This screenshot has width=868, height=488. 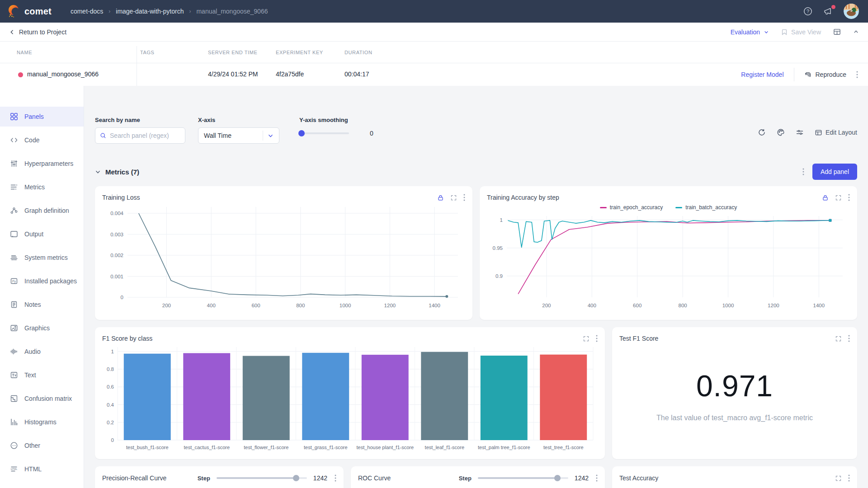 I want to click on column-server-end-time: SERVER END TIME, so click(x=232, y=52).